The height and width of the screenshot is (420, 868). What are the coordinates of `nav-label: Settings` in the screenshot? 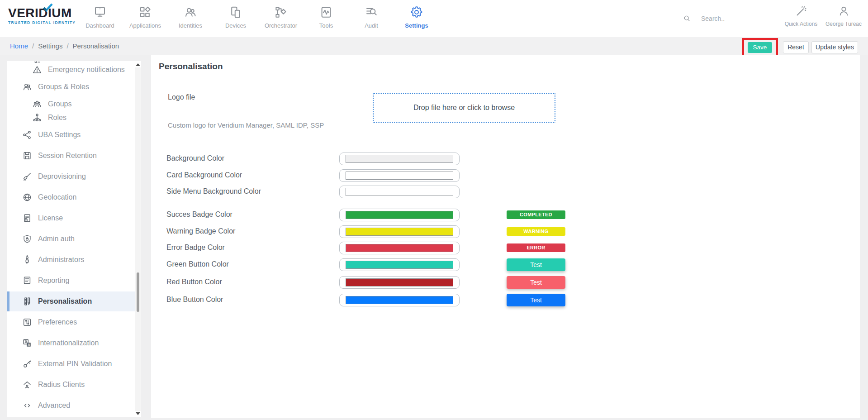 It's located at (417, 25).